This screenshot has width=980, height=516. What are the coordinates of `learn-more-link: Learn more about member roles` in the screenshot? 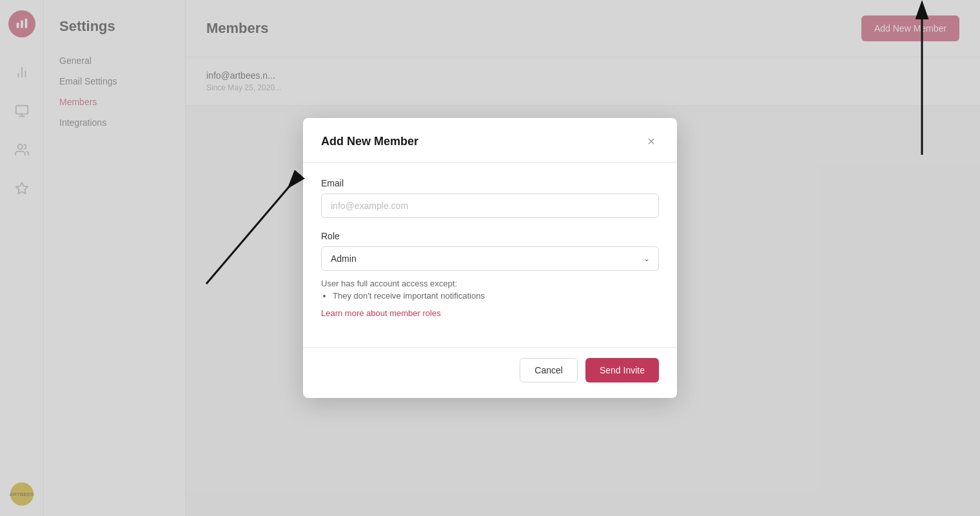 It's located at (381, 313).